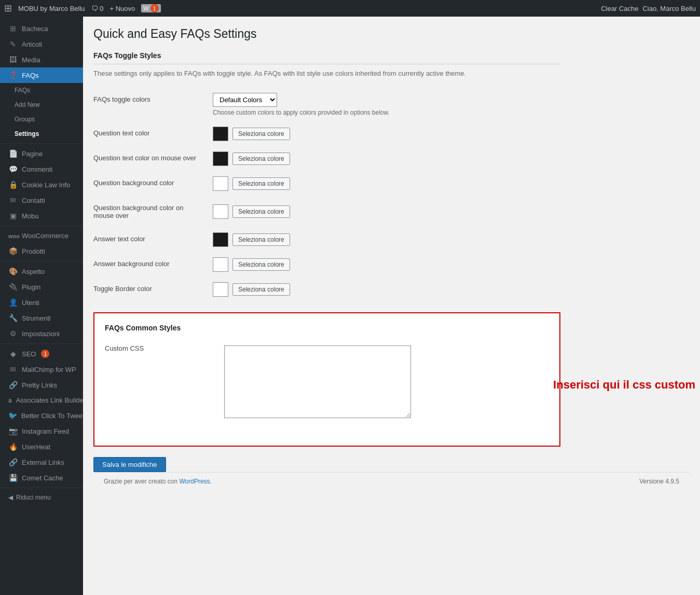 This screenshot has height=595, width=700. I want to click on sidebar-label-aspetto: Aspetto, so click(33, 272).